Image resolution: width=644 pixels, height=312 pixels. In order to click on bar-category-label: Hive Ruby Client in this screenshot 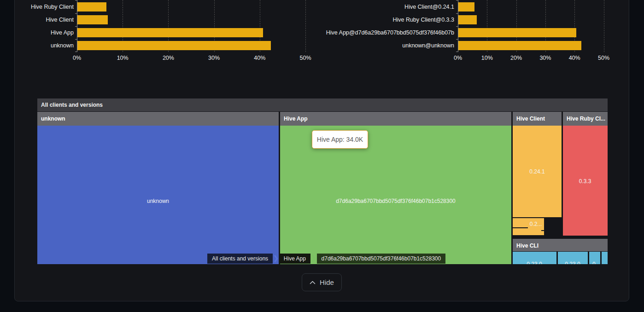, I will do `click(37, 7)`.